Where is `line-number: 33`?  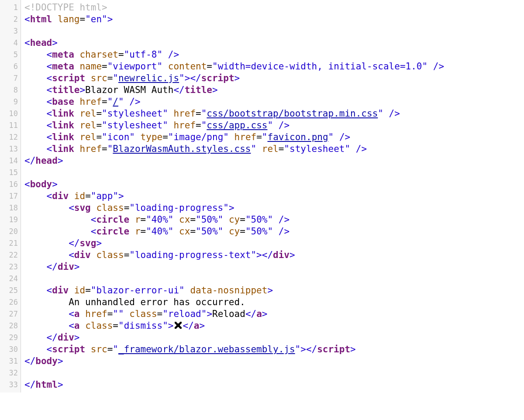
line-number: 33 is located at coordinates (9, 385).